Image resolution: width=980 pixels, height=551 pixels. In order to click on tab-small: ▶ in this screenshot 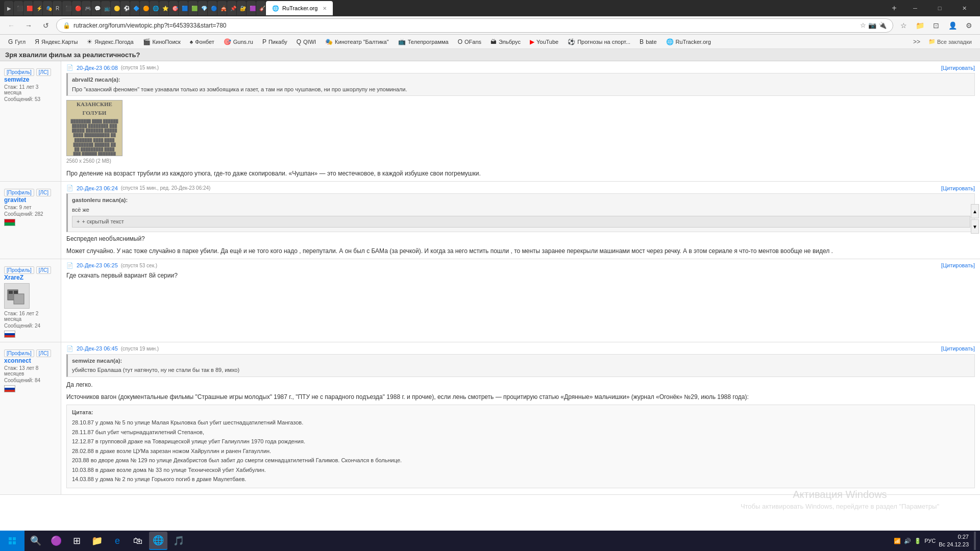, I will do `click(9, 8)`.